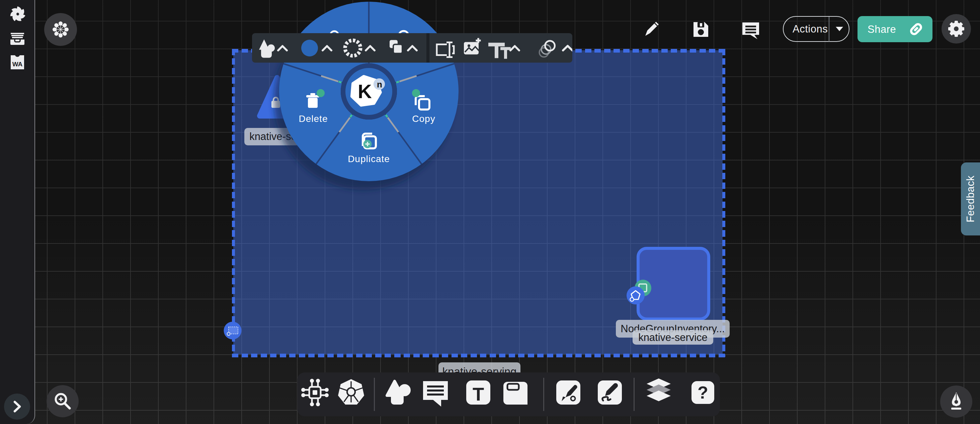  Describe the element at coordinates (380, 84) in the screenshot. I see `svg-text: n` at that location.